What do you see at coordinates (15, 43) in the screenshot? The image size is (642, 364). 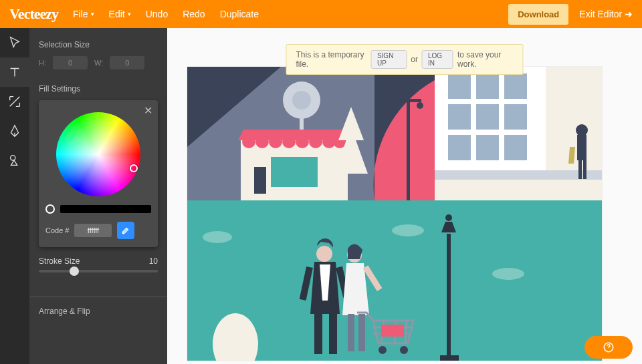 I see `cursor-icon` at bounding box center [15, 43].